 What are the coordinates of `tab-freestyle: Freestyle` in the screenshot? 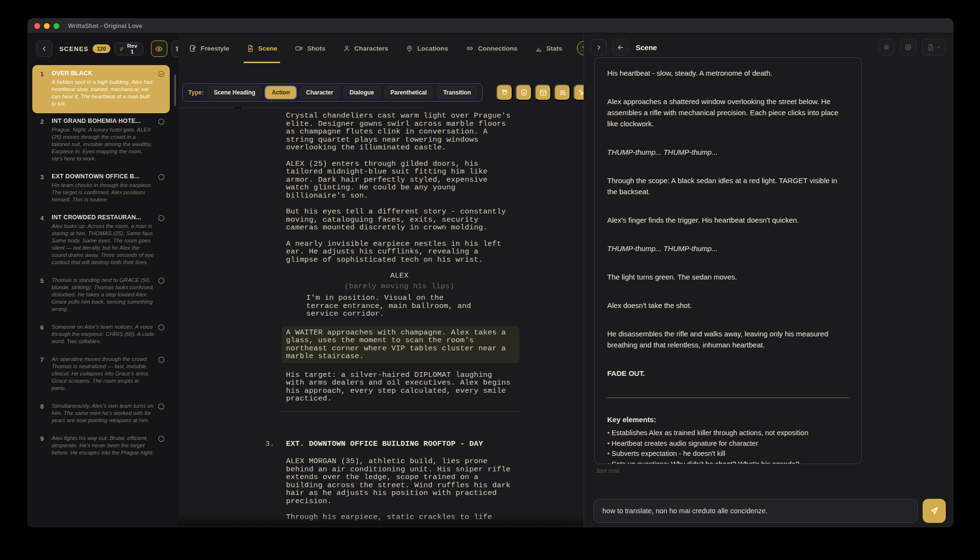 It's located at (209, 48).